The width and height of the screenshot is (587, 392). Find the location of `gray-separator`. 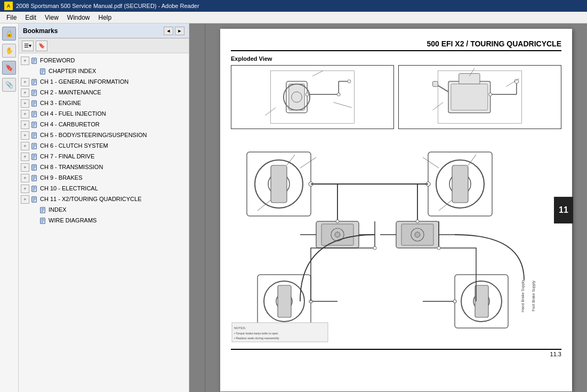

gray-separator is located at coordinates (197, 208).